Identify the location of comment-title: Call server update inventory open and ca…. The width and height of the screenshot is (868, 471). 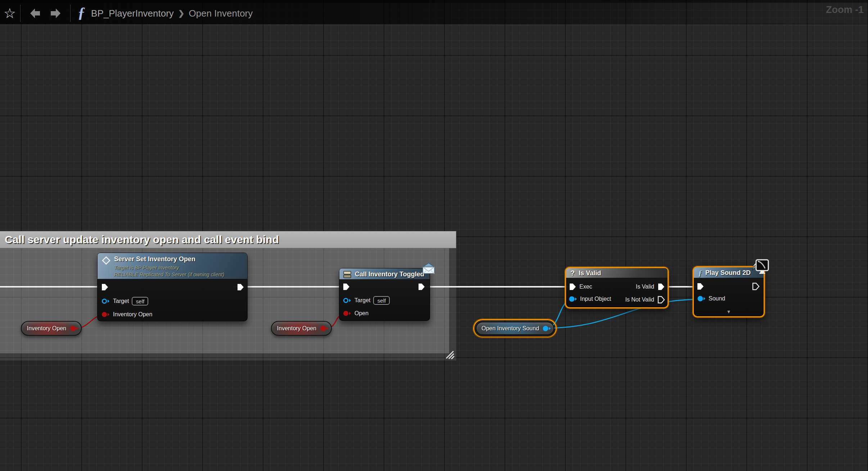
(140, 240).